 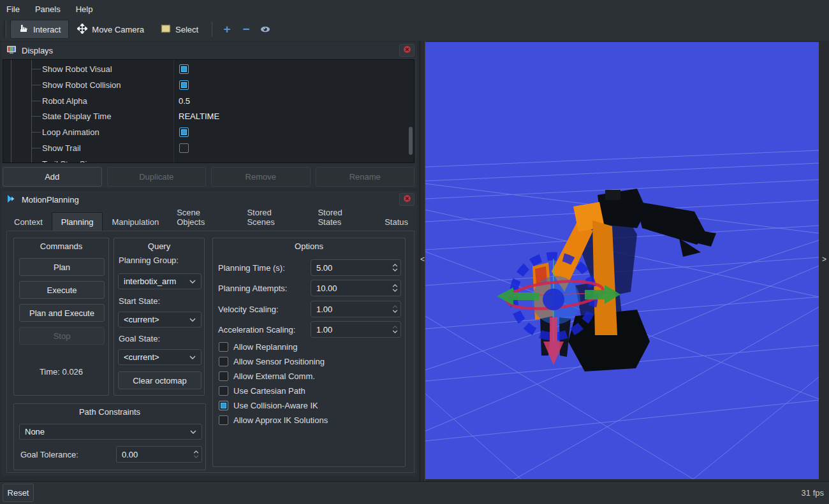 What do you see at coordinates (824, 261) in the screenshot?
I see `right-edge-strip: >` at bounding box center [824, 261].